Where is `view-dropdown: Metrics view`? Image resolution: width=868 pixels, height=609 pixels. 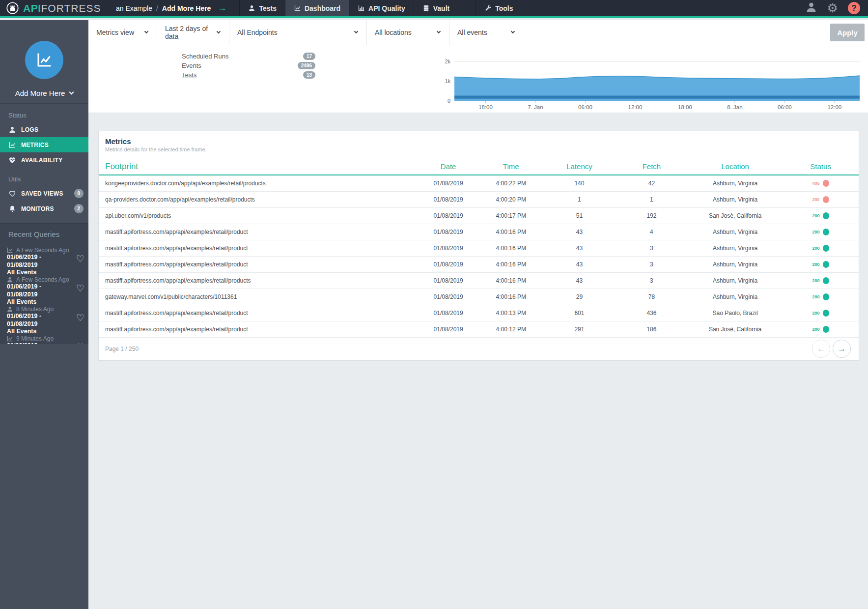 view-dropdown: Metrics view is located at coordinates (123, 32).